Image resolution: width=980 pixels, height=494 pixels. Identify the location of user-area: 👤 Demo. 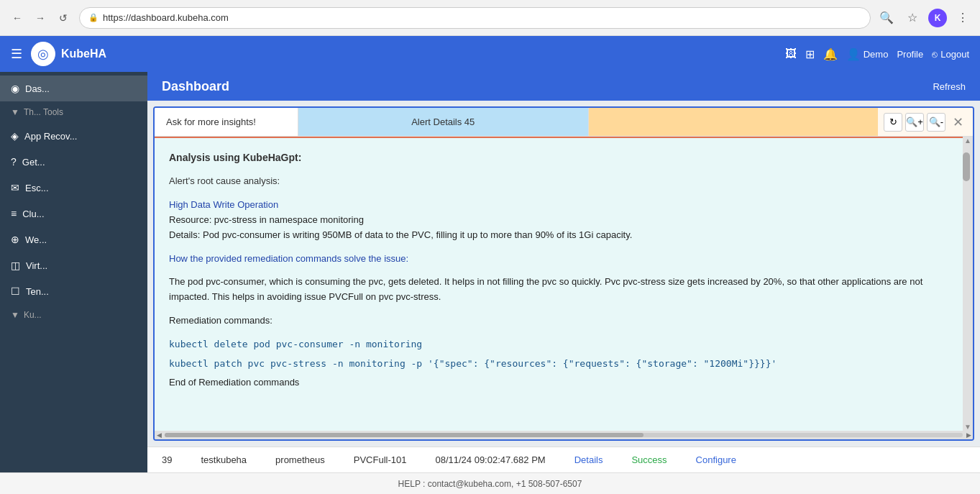
(867, 55).